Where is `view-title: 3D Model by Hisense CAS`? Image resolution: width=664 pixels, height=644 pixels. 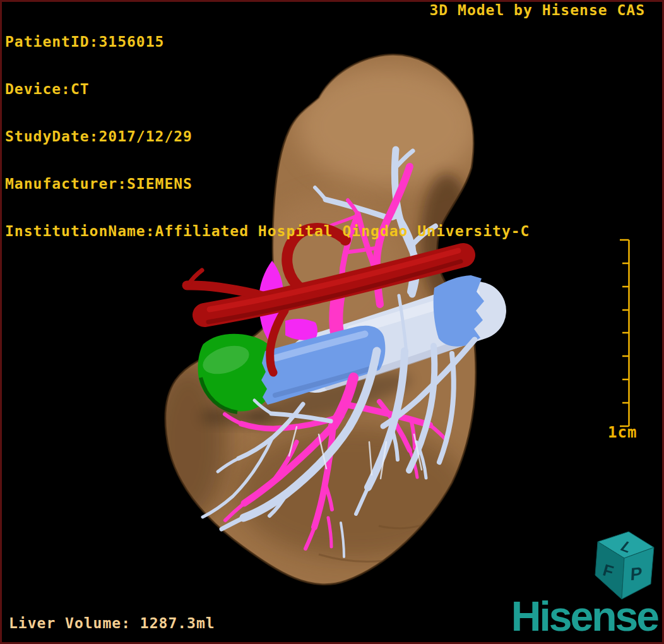 view-title: 3D Model by Hisense CAS is located at coordinates (538, 10).